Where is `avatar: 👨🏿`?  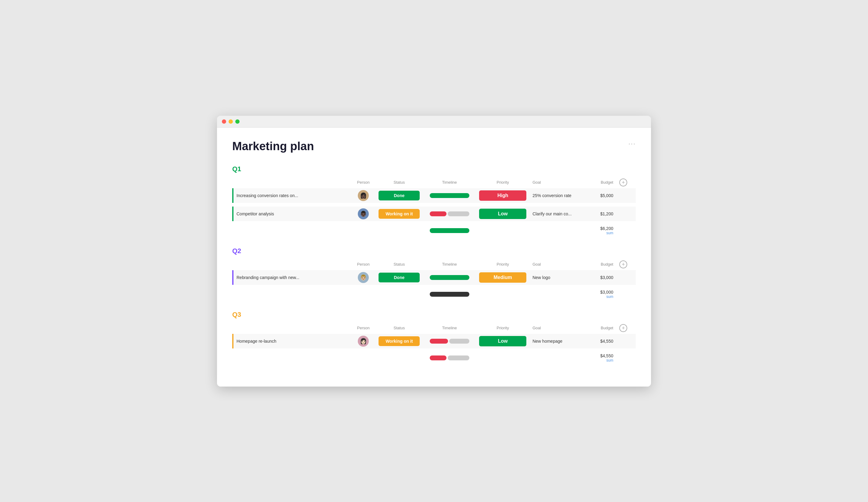
avatar: 👨🏿 is located at coordinates (363, 214).